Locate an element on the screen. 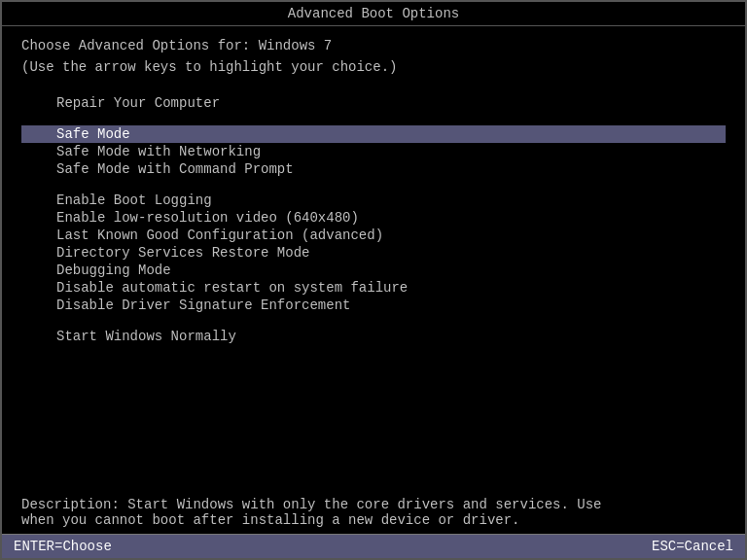  menu-item-disable-driver-sig: Disable Driver Signature Enforcement is located at coordinates (374, 305).